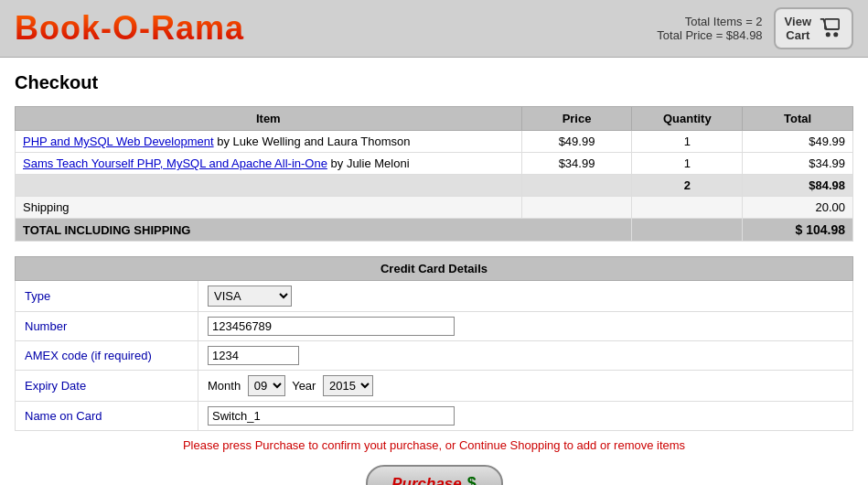  Describe the element at coordinates (331, 415) in the screenshot. I see `cc-name-input` at that location.